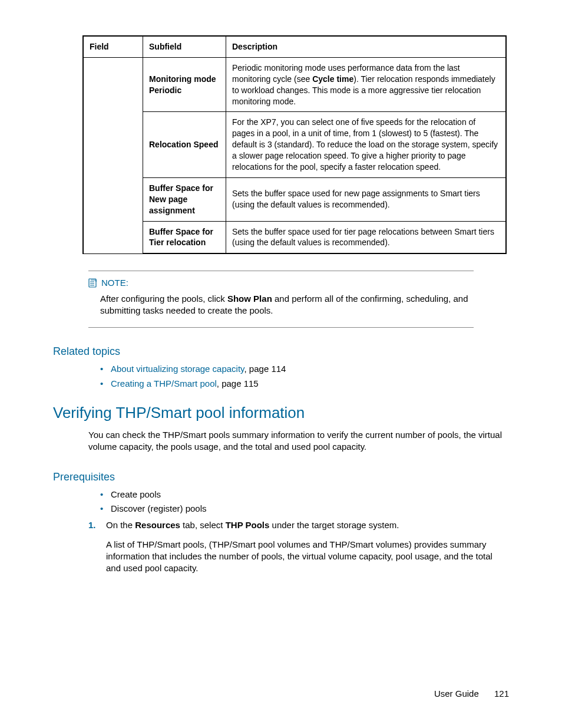 The image size is (562, 728). What do you see at coordinates (92, 525) in the screenshot?
I see `step-number: 1.` at bounding box center [92, 525].